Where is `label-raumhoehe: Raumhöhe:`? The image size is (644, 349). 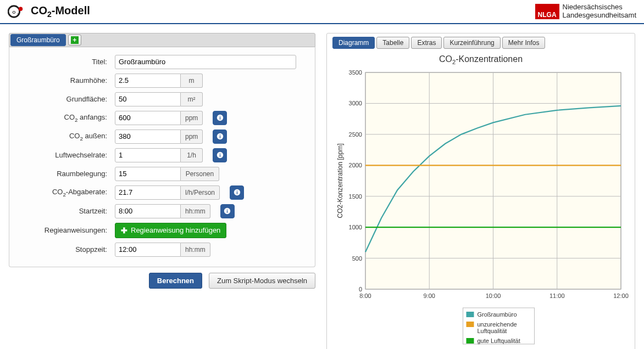 label-raumhoehe: Raumhöhe: is located at coordinates (64, 80).